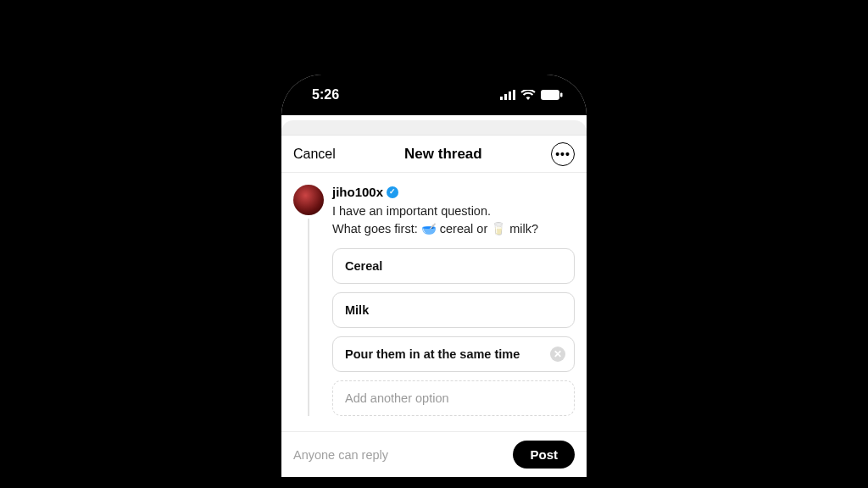 Image resolution: width=868 pixels, height=488 pixels. Describe the element at coordinates (563, 154) in the screenshot. I see `more-options-button: •••` at that location.